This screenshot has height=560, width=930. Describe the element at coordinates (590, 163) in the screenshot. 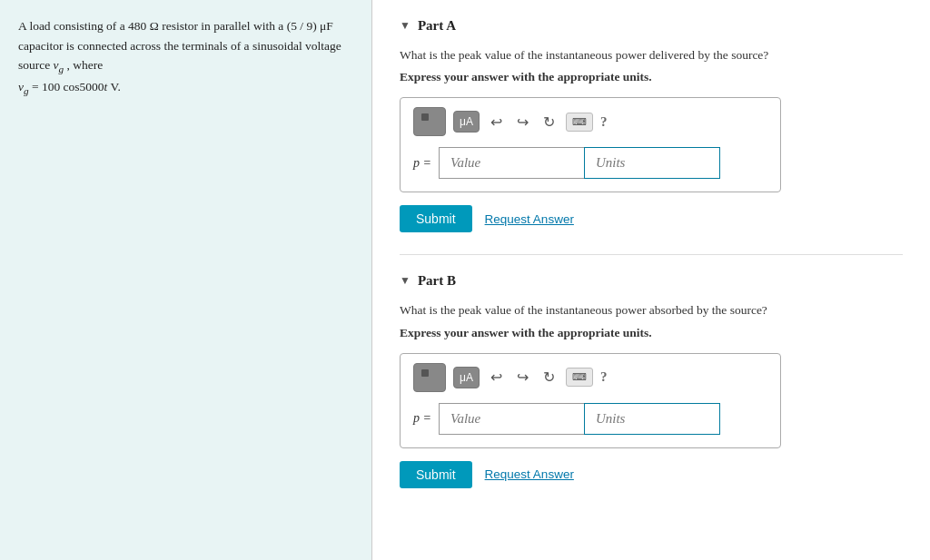

I see `part-a-input-row: p =` at that location.